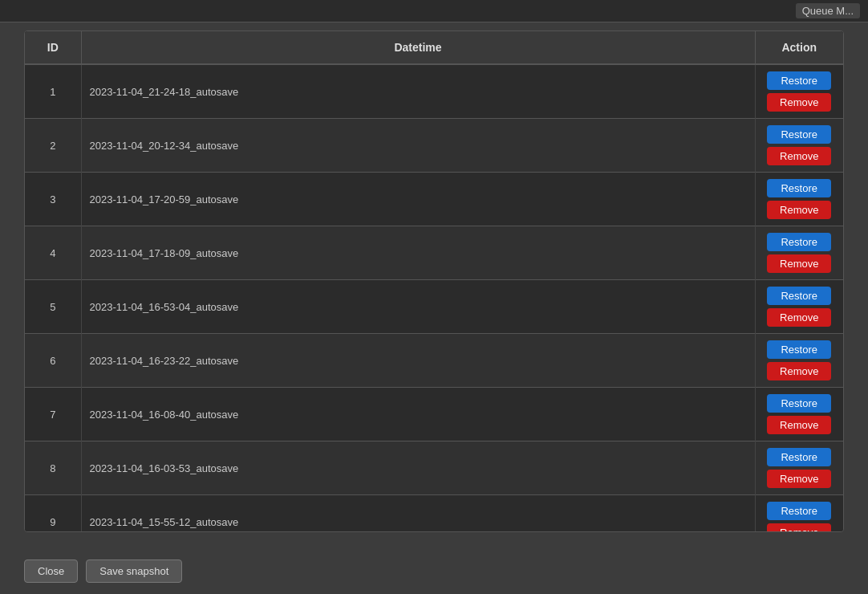  Describe the element at coordinates (434, 361) in the screenshot. I see `table-row: 62023-11-04_16-23-22_autosaveRestoreRemo…` at that location.